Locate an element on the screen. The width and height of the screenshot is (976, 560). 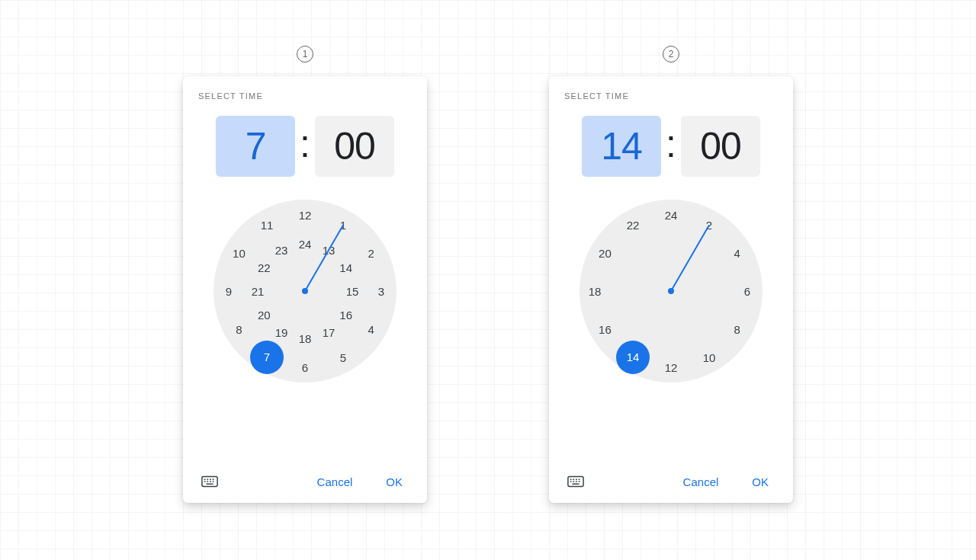
example-badge: 2 is located at coordinates (671, 54).